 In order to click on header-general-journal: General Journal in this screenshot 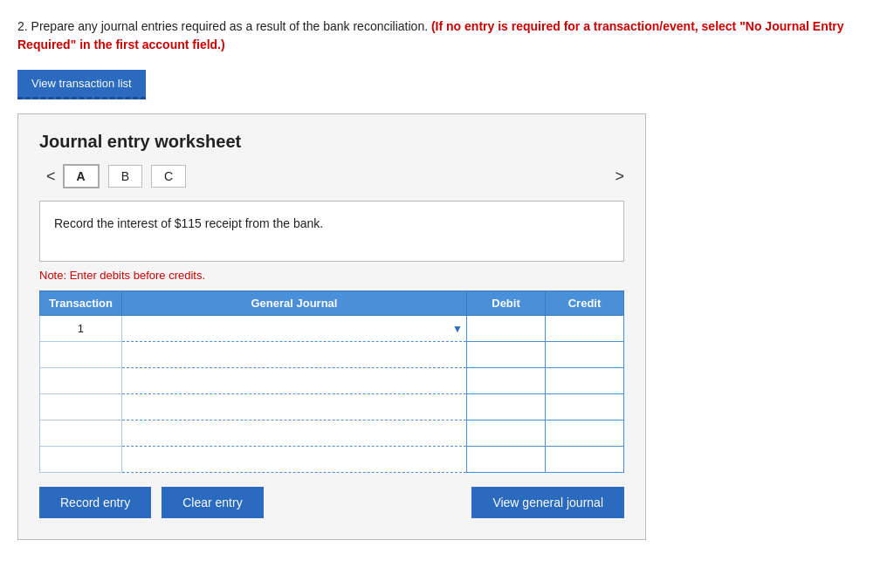, I will do `click(293, 304)`.